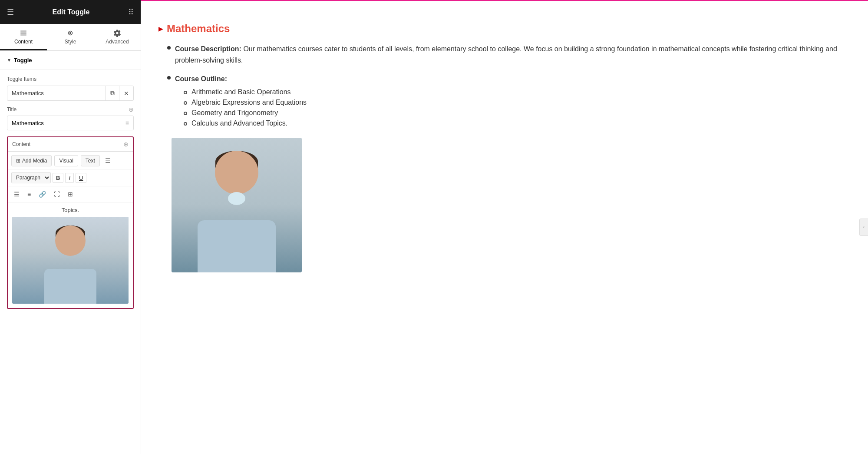 This screenshot has width=868, height=454. I want to click on toggle-section-body: Toggle Items ⧉ ✕ Title ⊕ ≡ C, so click(70, 192).